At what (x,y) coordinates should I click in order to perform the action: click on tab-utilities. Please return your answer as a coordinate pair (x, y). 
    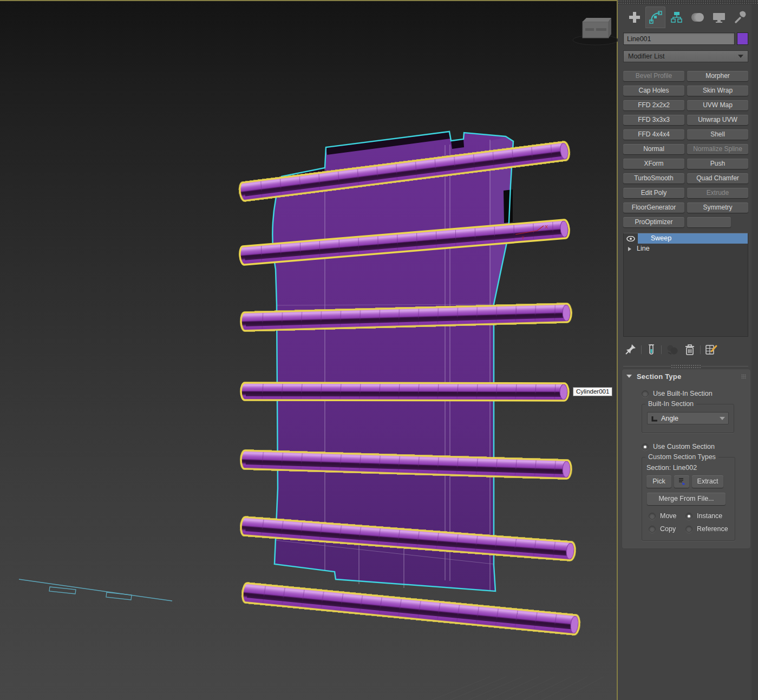
    Looking at the image, I should click on (740, 17).